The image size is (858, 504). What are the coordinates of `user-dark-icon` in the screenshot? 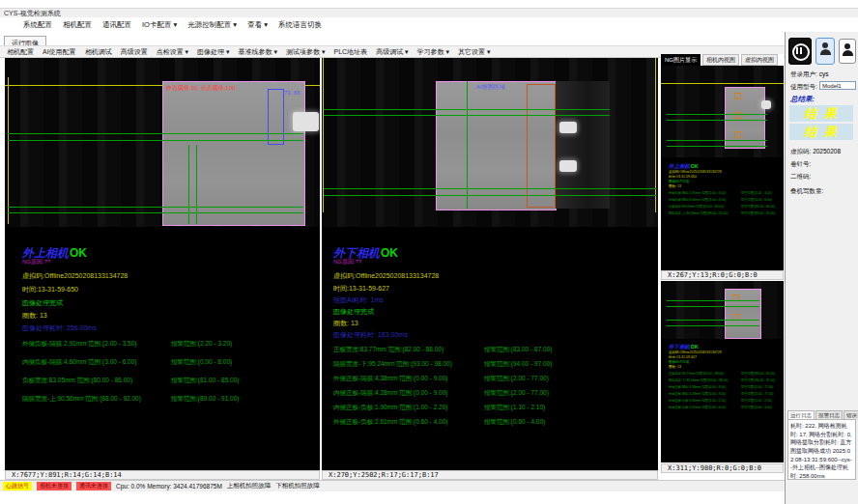 It's located at (847, 46).